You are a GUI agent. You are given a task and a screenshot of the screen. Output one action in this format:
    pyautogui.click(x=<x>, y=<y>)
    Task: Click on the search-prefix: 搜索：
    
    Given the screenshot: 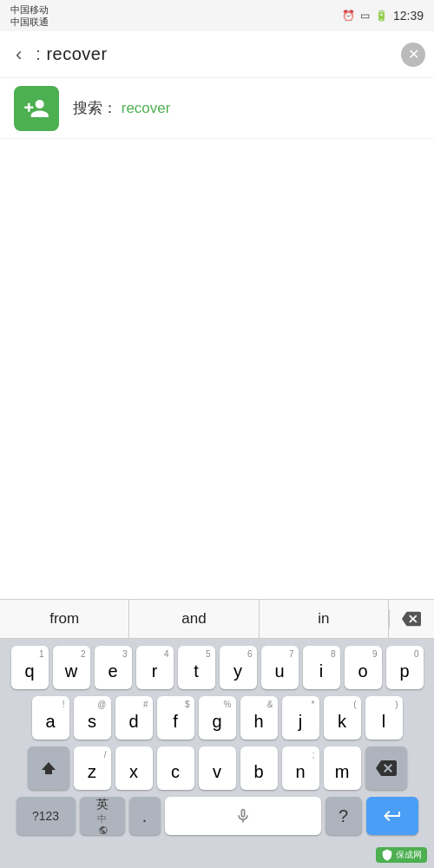 What is the action you would take?
    pyautogui.click(x=95, y=108)
    